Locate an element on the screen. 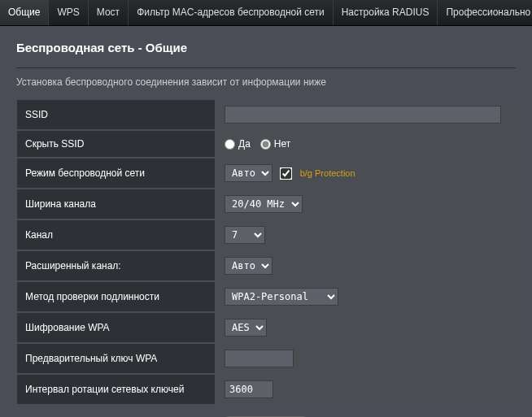  ext-channel-select: Авто is located at coordinates (249, 266).